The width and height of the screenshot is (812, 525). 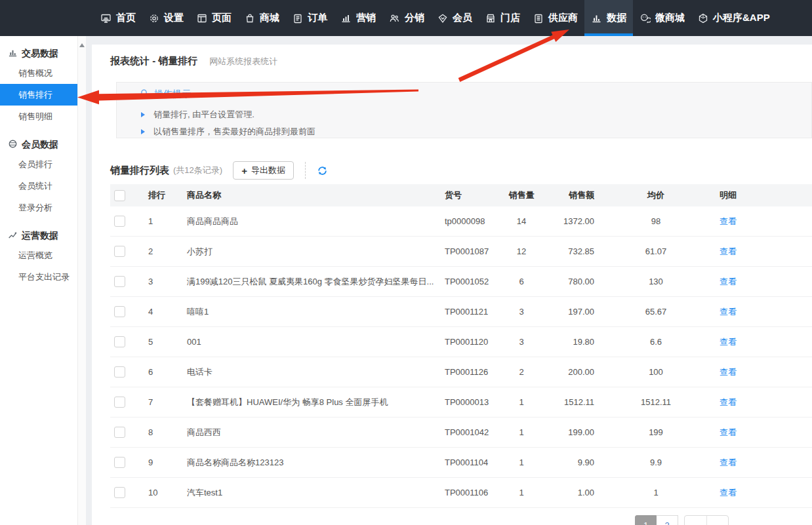 What do you see at coordinates (563, 18) in the screenshot?
I see `nav-label: 供应商` at bounding box center [563, 18].